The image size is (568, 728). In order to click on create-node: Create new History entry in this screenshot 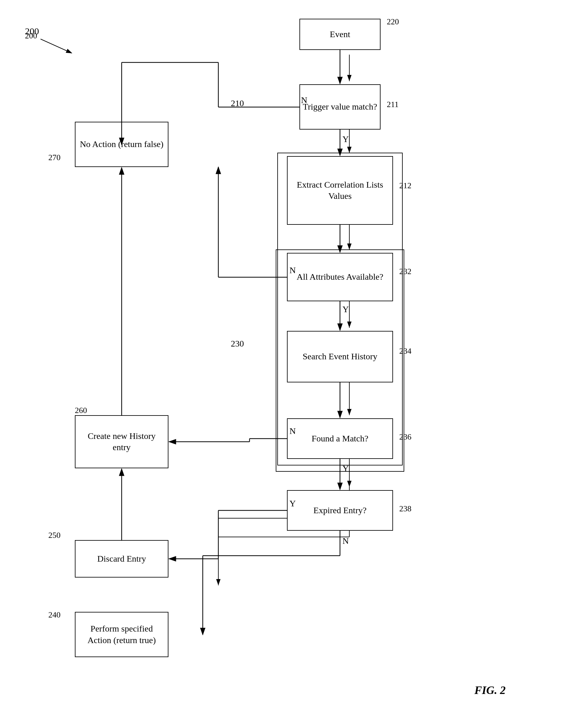, I will do `click(122, 442)`.